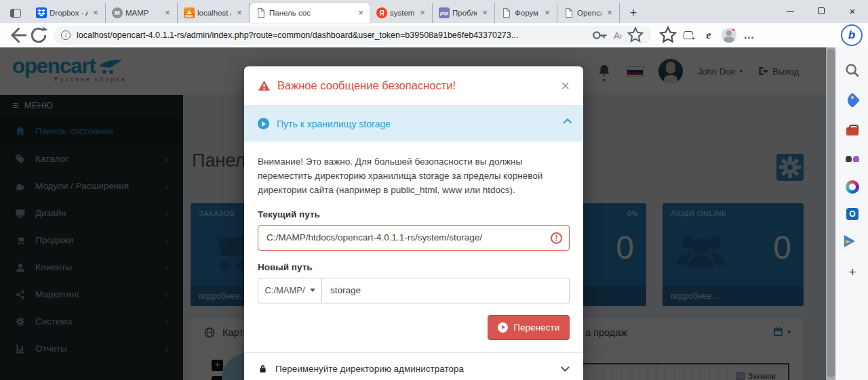 The image size is (868, 380). What do you see at coordinates (589, 13) in the screenshot?
I see `tab-label: Opencart 4` at bounding box center [589, 13].